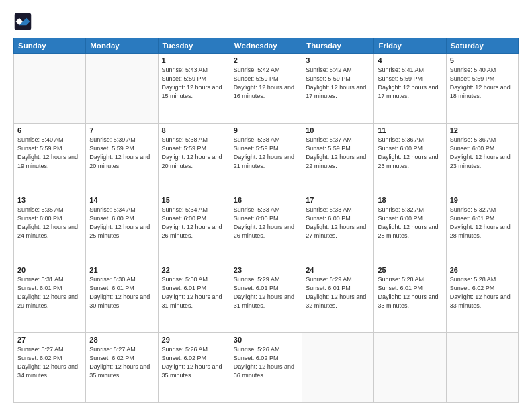 This screenshot has width=532, height=411. I want to click on calendar-cell: 2Sunrise: 5:42 AM Sunset: 5:59 PM Daylig…, so click(266, 89).